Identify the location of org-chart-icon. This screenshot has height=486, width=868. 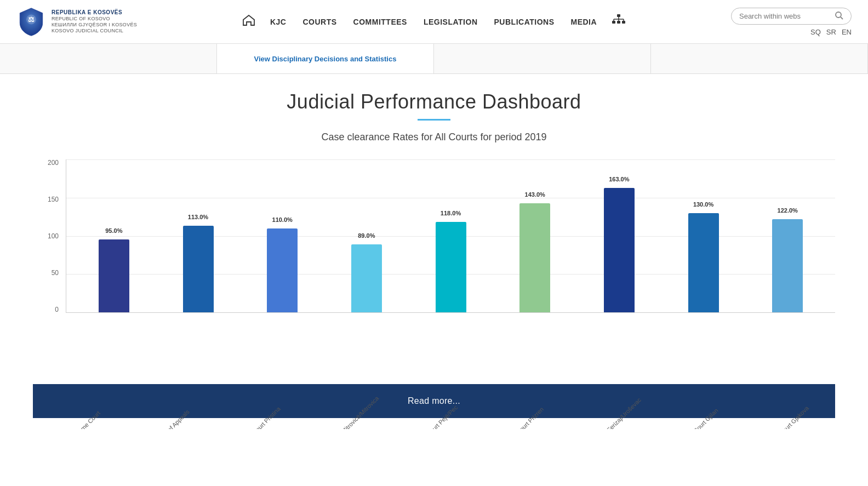
(619, 22).